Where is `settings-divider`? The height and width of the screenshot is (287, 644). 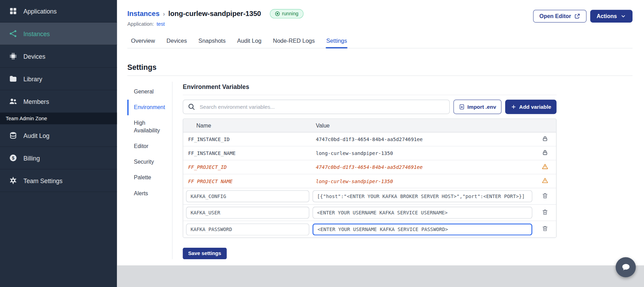
settings-divider is located at coordinates (380, 76).